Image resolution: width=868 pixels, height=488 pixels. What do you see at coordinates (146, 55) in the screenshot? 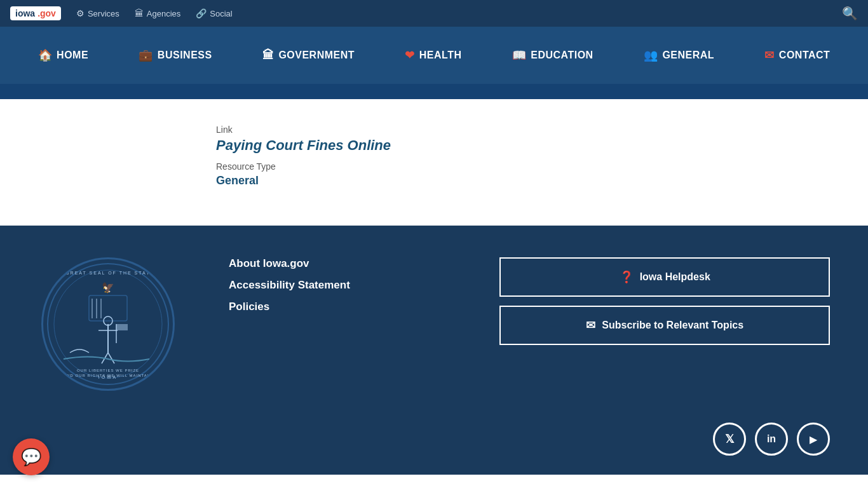
I see `business-icon: 💼` at bounding box center [146, 55].